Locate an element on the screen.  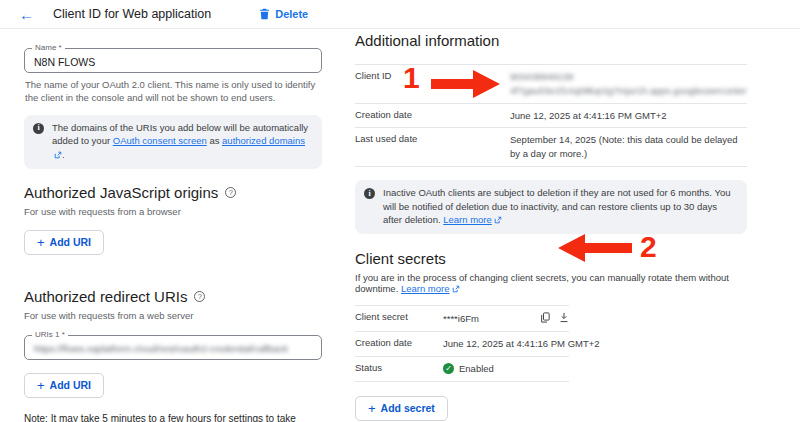
client-secrets-subtitle: If you are in the process of changing cl… is located at coordinates (551, 284).